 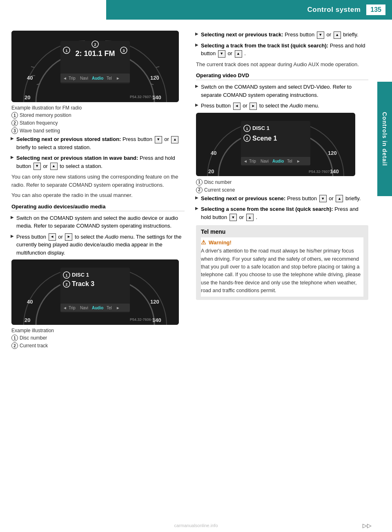 What do you see at coordinates (282, 213) in the screenshot?
I see `bullet-scene-list: Selecting a scene from the scene list (q…` at bounding box center [282, 213].